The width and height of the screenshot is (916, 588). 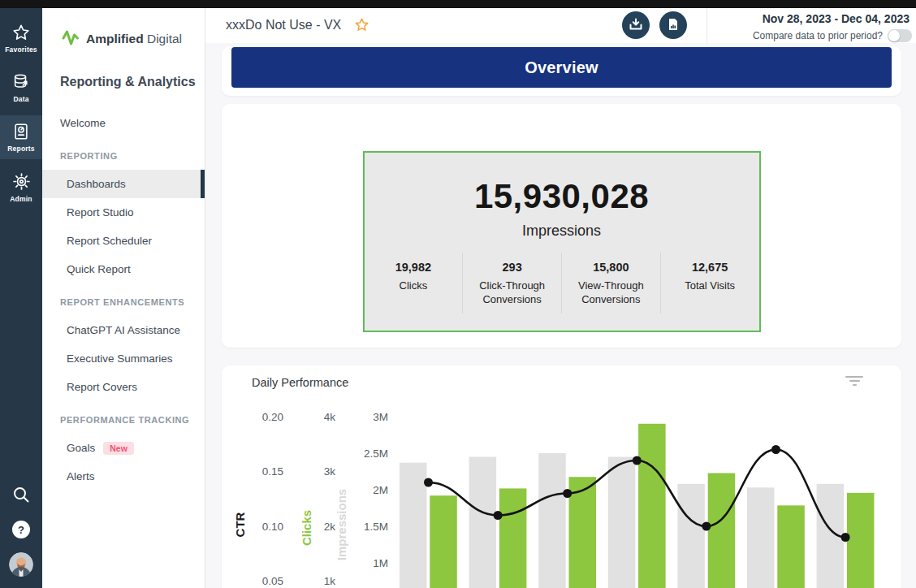 What do you see at coordinates (119, 448) in the screenshot?
I see `new-badge: New` at bounding box center [119, 448].